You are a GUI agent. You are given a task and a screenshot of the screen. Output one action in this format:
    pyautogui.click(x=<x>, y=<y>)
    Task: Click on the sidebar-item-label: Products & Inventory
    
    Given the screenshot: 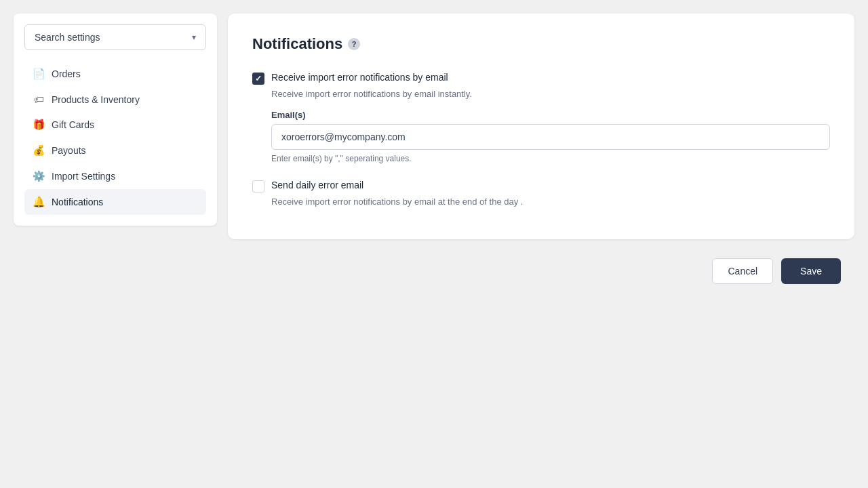 What is the action you would take?
    pyautogui.click(x=96, y=100)
    